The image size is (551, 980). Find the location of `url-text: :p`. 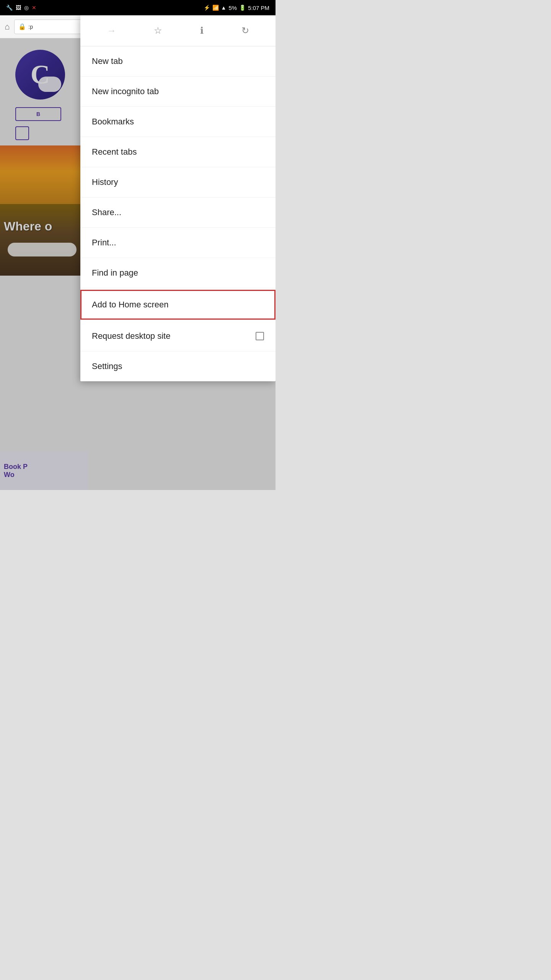

url-text: :p is located at coordinates (31, 27).